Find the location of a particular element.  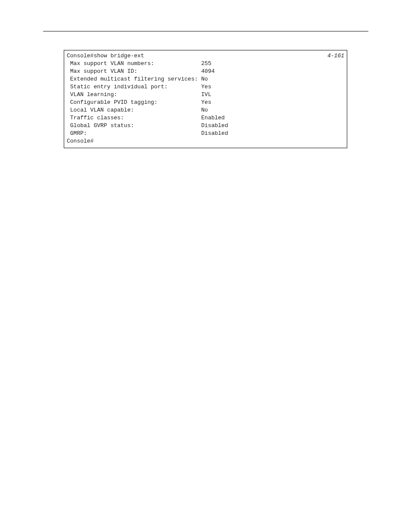

row-label: Configurable PVID tagging: is located at coordinates (134, 103).